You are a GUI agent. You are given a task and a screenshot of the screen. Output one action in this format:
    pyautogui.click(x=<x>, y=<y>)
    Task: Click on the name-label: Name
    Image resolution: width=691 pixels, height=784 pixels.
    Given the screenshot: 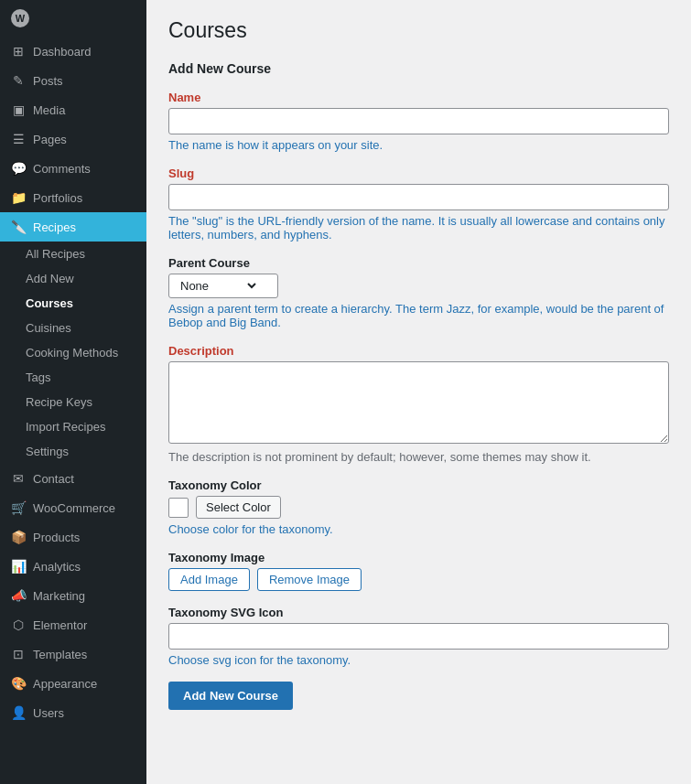 What is the action you would take?
    pyautogui.click(x=419, y=97)
    